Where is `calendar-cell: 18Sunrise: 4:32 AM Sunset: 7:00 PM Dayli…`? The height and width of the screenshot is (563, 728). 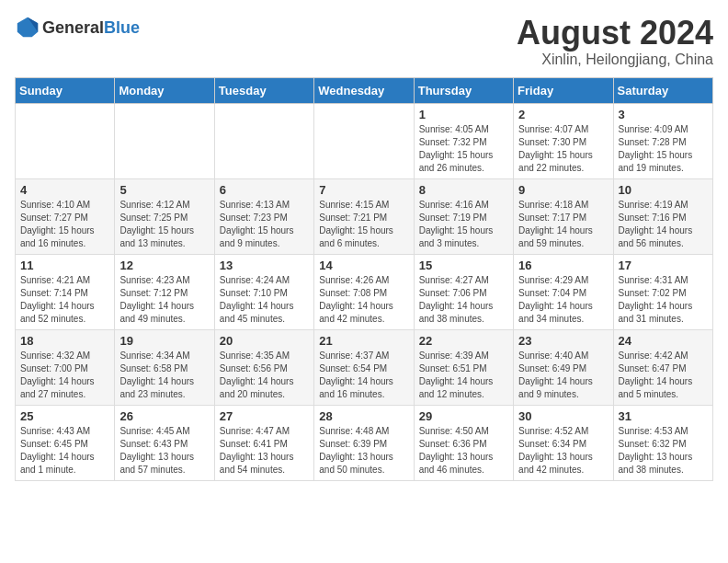 calendar-cell: 18Sunrise: 4:32 AM Sunset: 7:00 PM Dayli… is located at coordinates (65, 367).